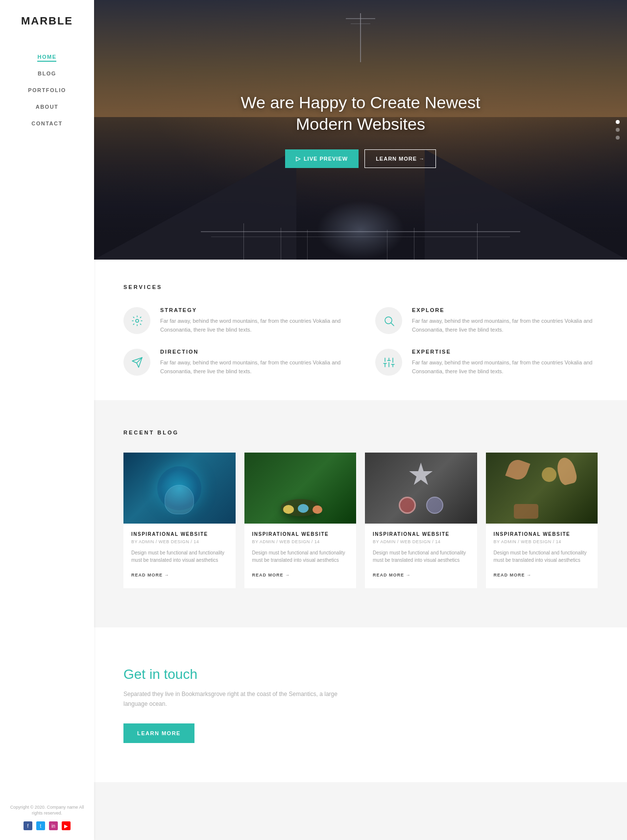  What do you see at coordinates (137, 362) in the screenshot?
I see `direction-icon-wrap` at bounding box center [137, 362].